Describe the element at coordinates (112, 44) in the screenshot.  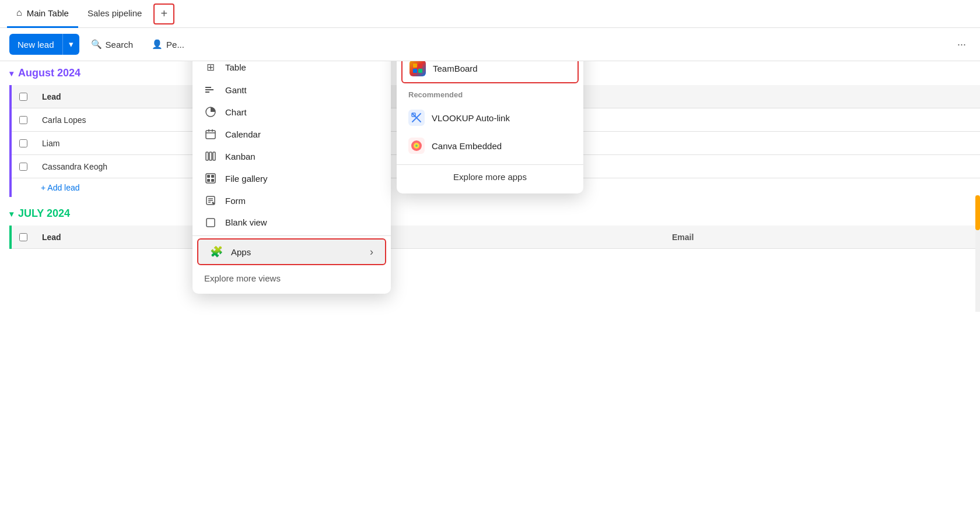
I see `search-button: 🔍 Search` at that location.